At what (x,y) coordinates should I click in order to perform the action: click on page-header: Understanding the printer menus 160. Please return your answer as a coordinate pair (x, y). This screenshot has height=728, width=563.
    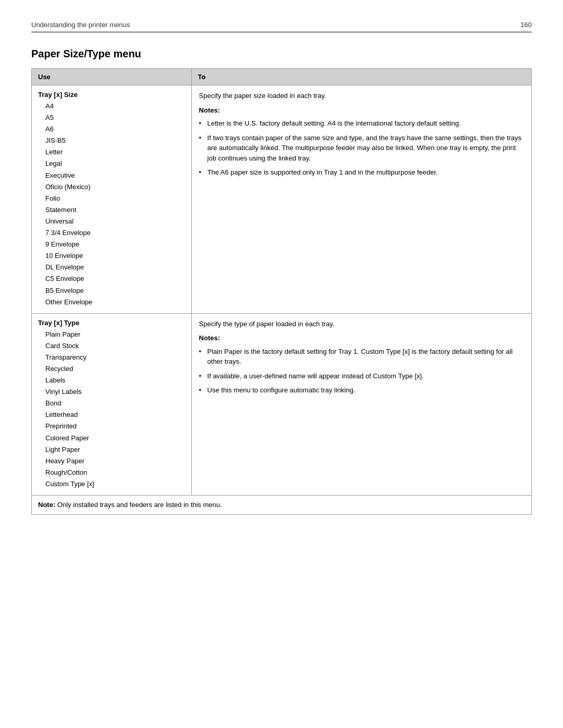
    Looking at the image, I should click on (282, 27).